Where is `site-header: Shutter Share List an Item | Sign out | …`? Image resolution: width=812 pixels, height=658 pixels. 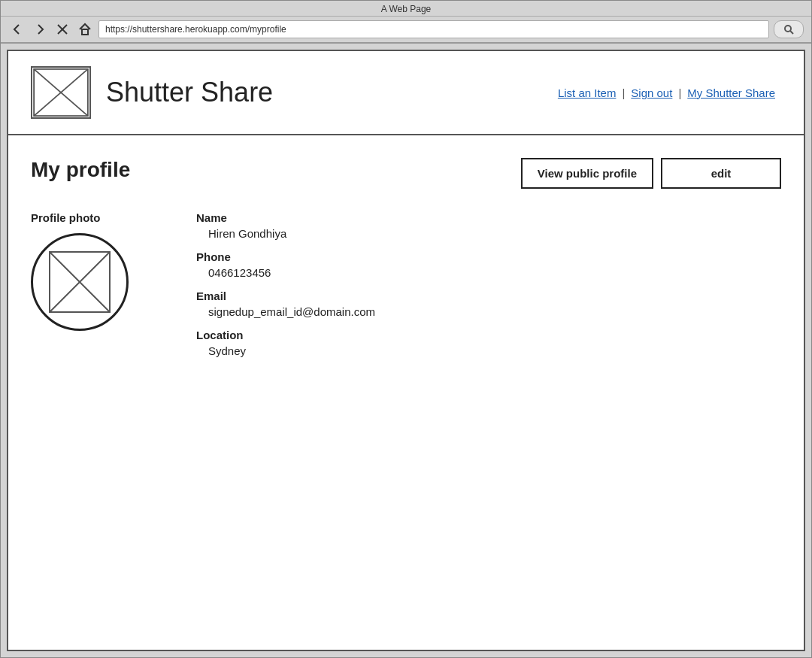 site-header: Shutter Share List an Item | Sign out | … is located at coordinates (406, 93).